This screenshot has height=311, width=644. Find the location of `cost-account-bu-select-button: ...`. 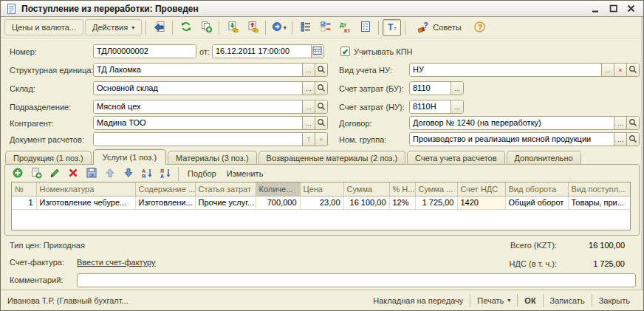

cost-account-bu-select-button: ... is located at coordinates (456, 89).